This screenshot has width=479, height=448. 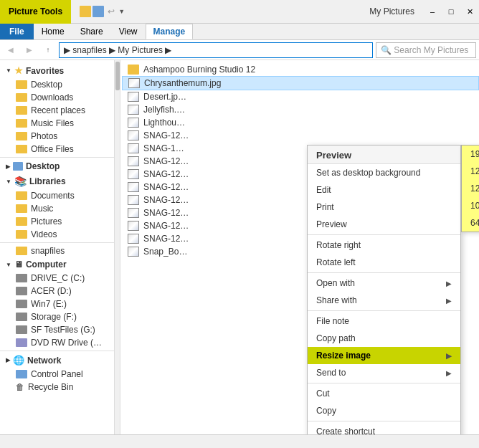 What do you see at coordinates (470, 189) in the screenshot?
I see `resize-submenu: 1920x1080 1280x720 1280x1024 1024x768 64…` at bounding box center [470, 189].